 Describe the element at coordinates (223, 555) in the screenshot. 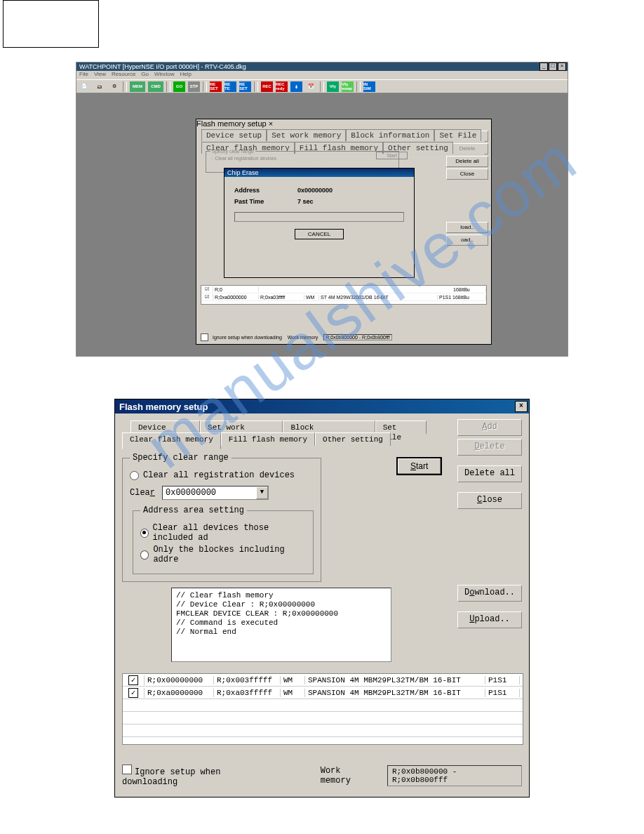

I see `radio-only-blocks: Only the blockes including addre` at that location.